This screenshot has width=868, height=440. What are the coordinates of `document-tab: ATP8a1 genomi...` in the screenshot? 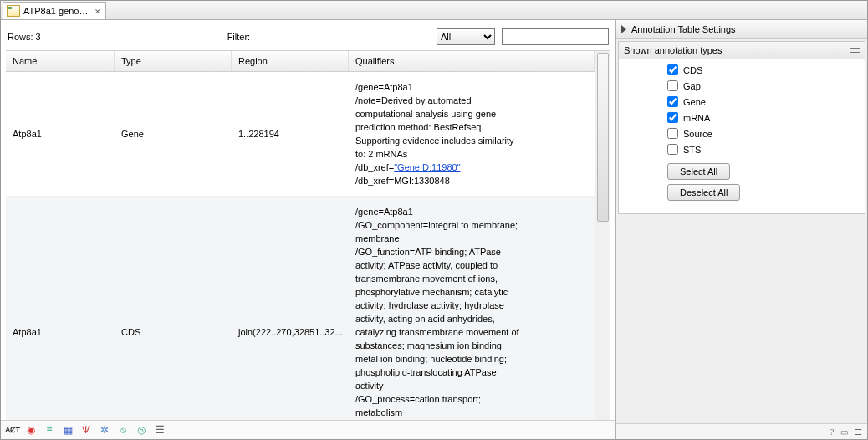 It's located at (54, 10).